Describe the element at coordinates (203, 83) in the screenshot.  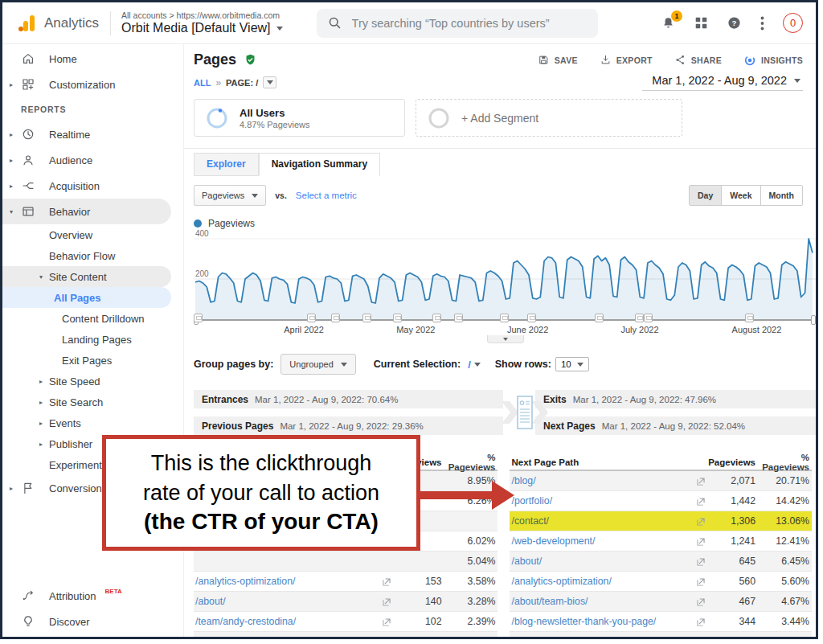
I see `breadcrumb-all-link: ALL` at that location.